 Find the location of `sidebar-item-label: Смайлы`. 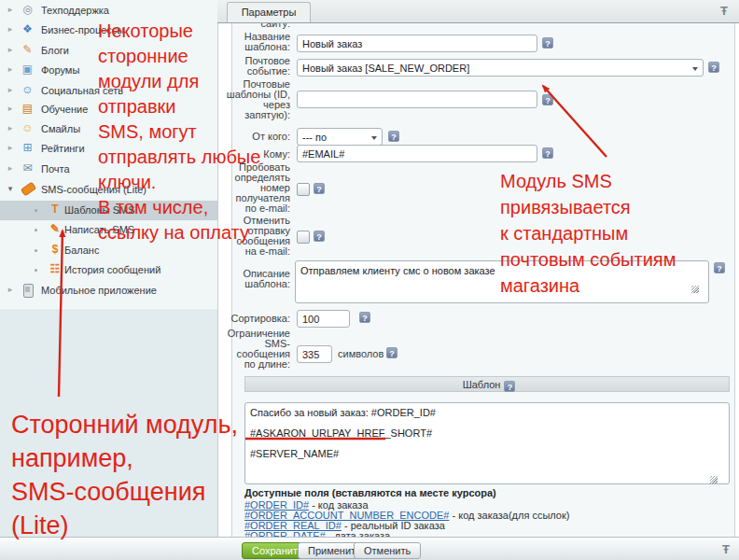

sidebar-item-label: Смайлы is located at coordinates (61, 129).